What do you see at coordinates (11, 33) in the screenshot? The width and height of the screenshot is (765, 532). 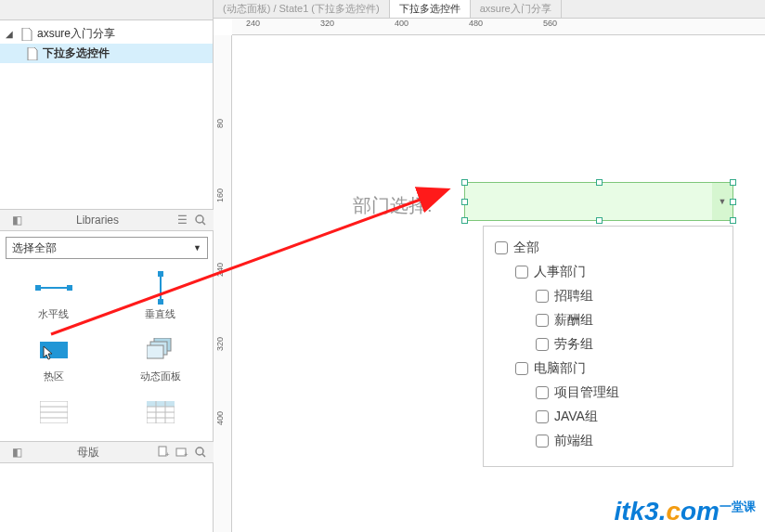 I see `tree-toggle-icon: ◢` at bounding box center [11, 33].